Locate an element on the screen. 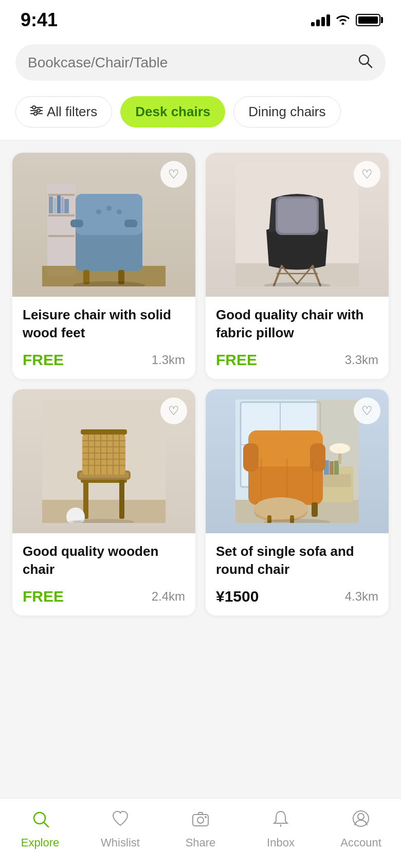  bottom-nav: Explore Whislist Share Inbox Account is located at coordinates (200, 833).